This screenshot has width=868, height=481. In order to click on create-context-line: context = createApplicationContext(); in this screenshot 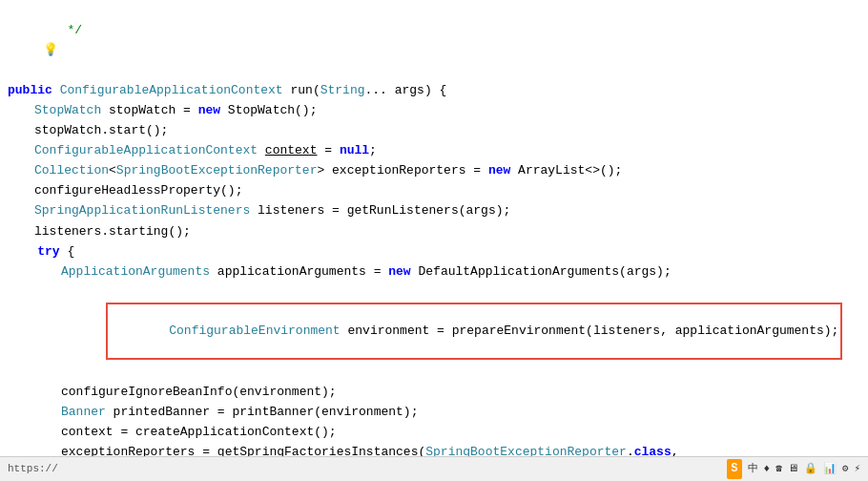, I will do `click(434, 431)`.